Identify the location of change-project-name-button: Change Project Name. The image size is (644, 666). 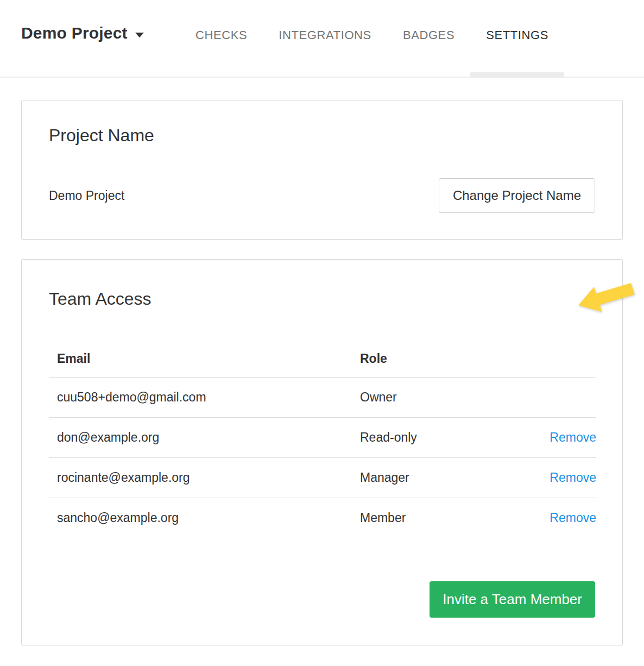
(517, 196).